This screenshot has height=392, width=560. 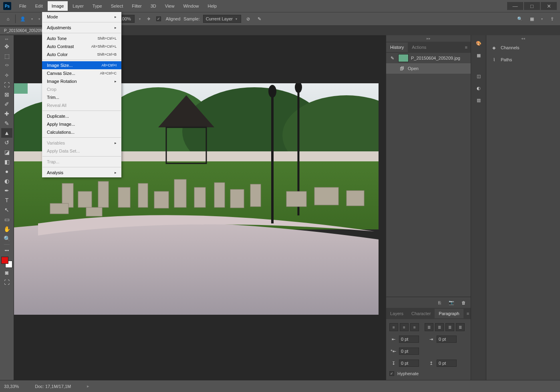 What do you see at coordinates (58, 6) in the screenshot?
I see `menu-image: Image` at bounding box center [58, 6].